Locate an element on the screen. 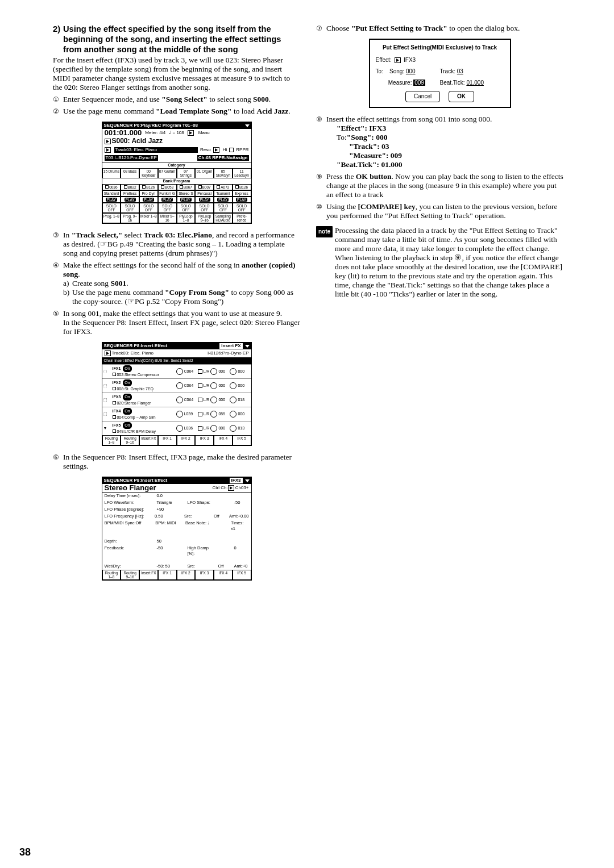  dlg-track-value: 03 is located at coordinates (460, 72).